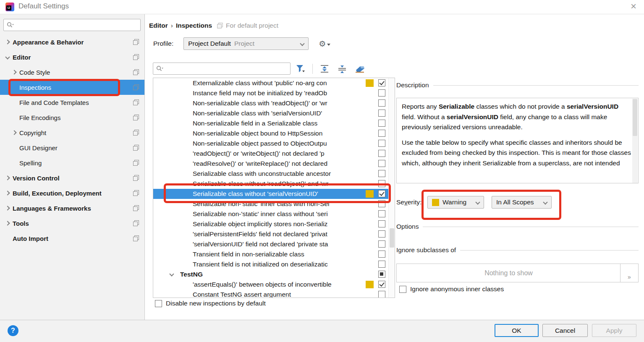 The width and height of the screenshot is (644, 342). What do you see at coordinates (274, 294) in the screenshot?
I see `inspection-row-constant-testng-assert-argument: Constant TestNG assert argument` at bounding box center [274, 294].